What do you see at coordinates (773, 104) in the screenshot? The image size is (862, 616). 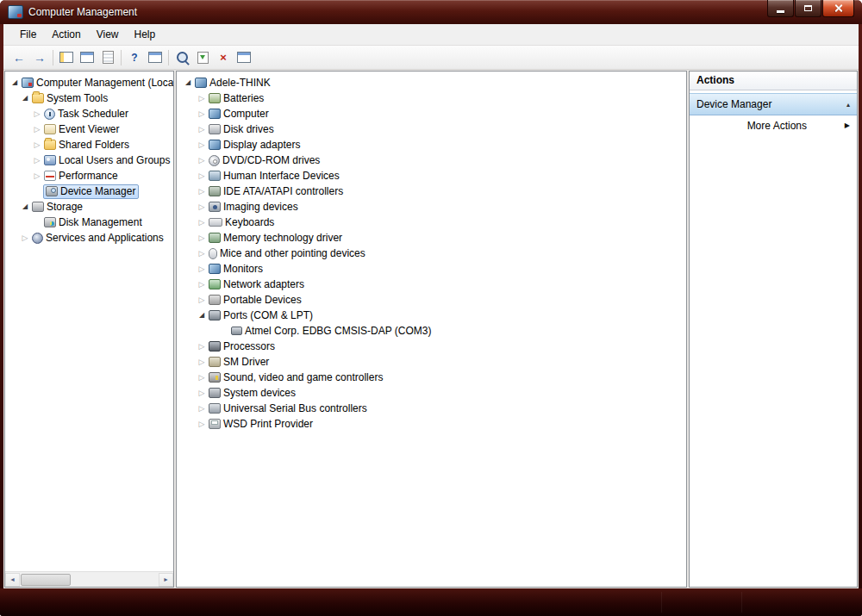 I see `actions-device-manager-row: Device Manager ▴` at bounding box center [773, 104].